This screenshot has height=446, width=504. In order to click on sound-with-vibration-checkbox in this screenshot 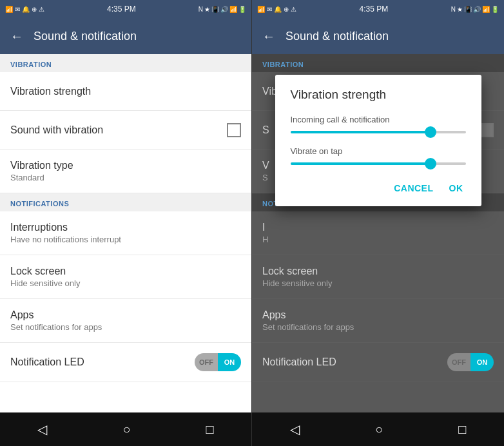, I will do `click(234, 130)`.